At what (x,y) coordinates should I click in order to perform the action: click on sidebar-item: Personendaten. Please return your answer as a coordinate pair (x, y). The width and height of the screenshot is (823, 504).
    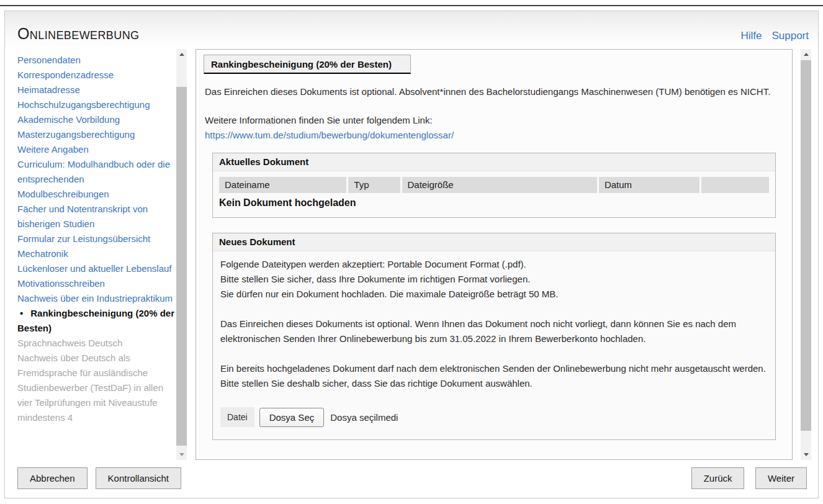
    Looking at the image, I should click on (97, 60).